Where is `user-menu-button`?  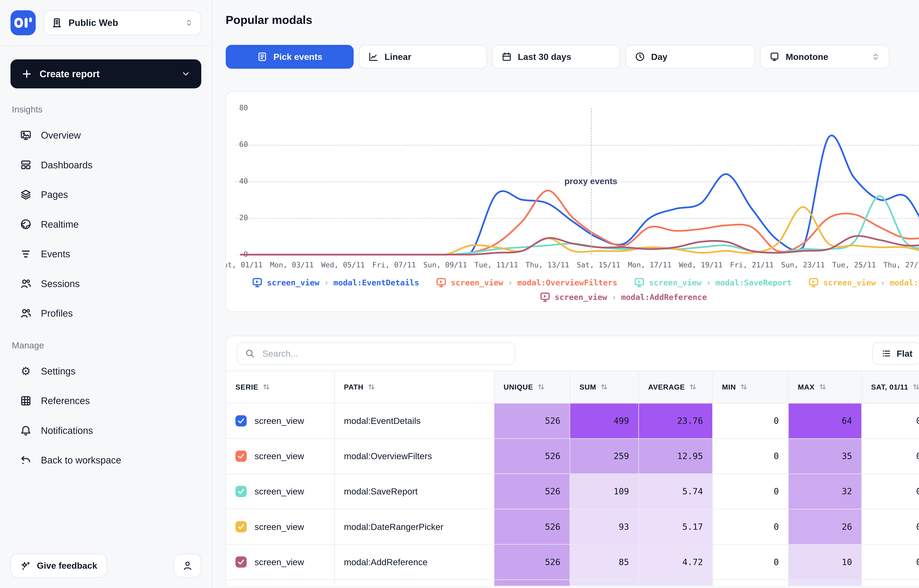
user-menu-button is located at coordinates (188, 566).